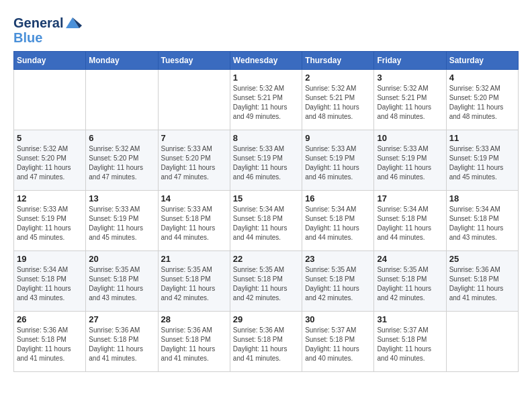 The width and height of the screenshot is (532, 411). What do you see at coordinates (410, 281) in the screenshot?
I see `calendar-cell: 24Sunrise: 5:35 AM Sunset: 5:18 PM Dayli…` at bounding box center [410, 281].